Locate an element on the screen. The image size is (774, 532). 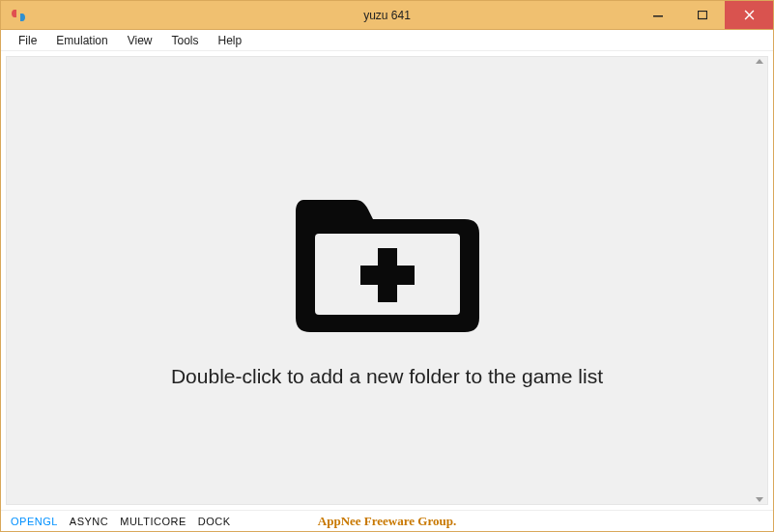
maximize-button is located at coordinates (702, 15).